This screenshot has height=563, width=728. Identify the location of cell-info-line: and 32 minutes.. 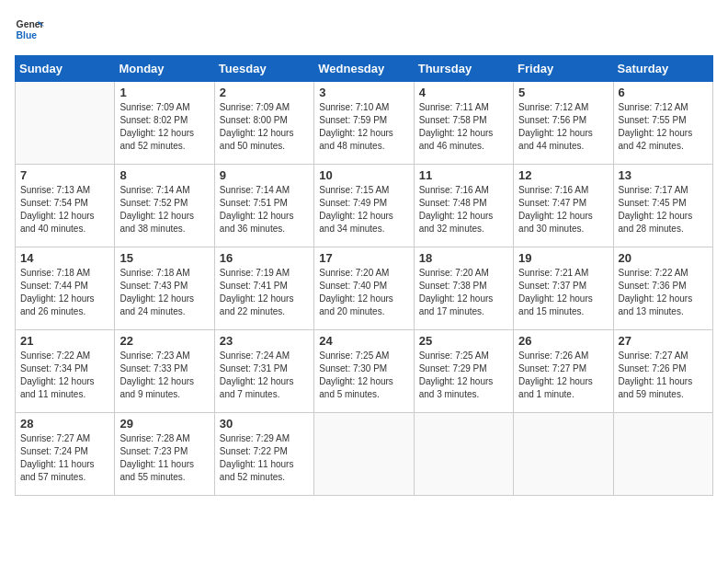
(463, 229).